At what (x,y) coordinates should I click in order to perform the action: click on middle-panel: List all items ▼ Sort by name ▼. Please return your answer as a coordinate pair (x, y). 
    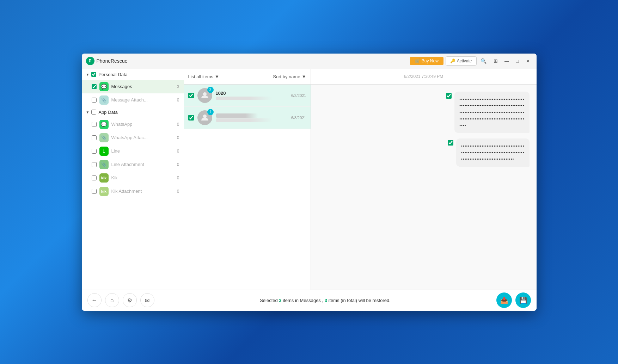
    Looking at the image, I should click on (247, 179).